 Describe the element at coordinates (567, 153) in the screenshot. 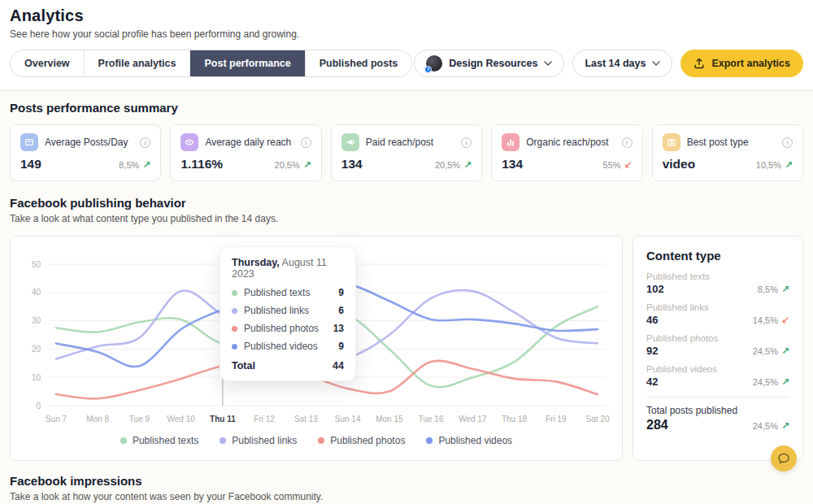

I see `stat-card-organic-reach: Organic reach/post 134 55%↙` at that location.